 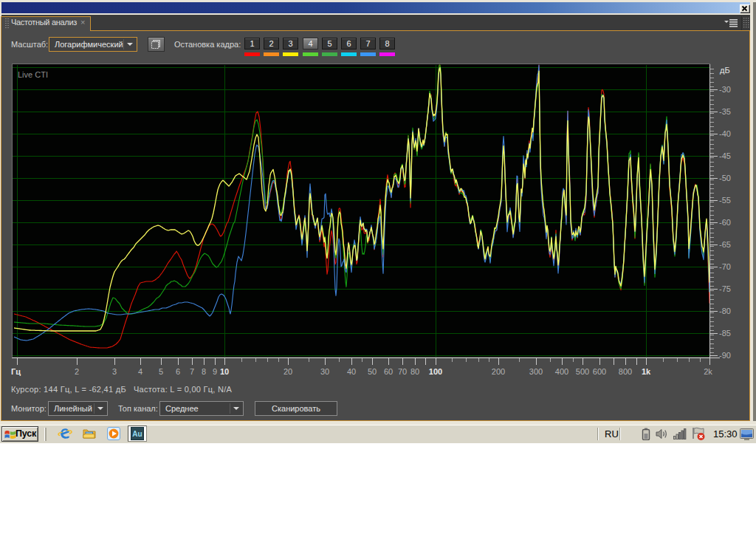 I want to click on svg-text: 80, so click(x=415, y=372).